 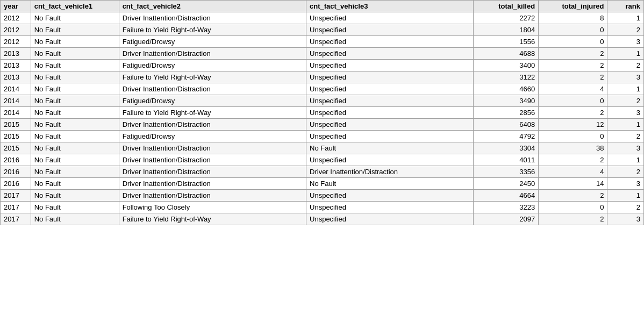 I want to click on table-row: 2014No FaultDriver Inattention/Distracti…, so click(x=323, y=89).